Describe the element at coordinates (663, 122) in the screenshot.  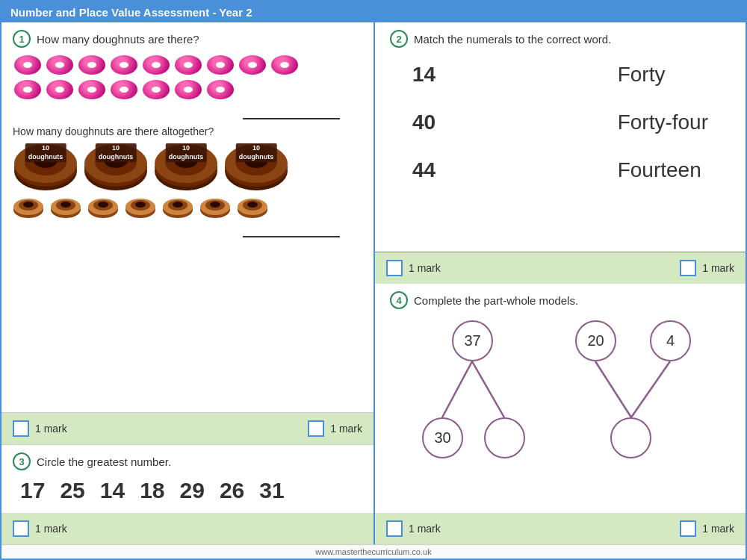
I see `match-word-fortyfour: Forty-four` at that location.